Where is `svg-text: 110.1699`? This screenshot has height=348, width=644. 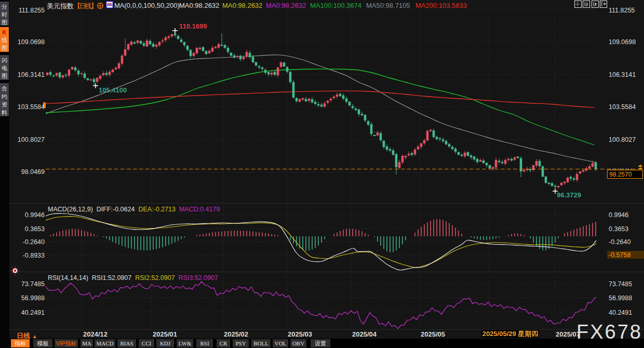
svg-text: 110.1699 is located at coordinates (193, 26).